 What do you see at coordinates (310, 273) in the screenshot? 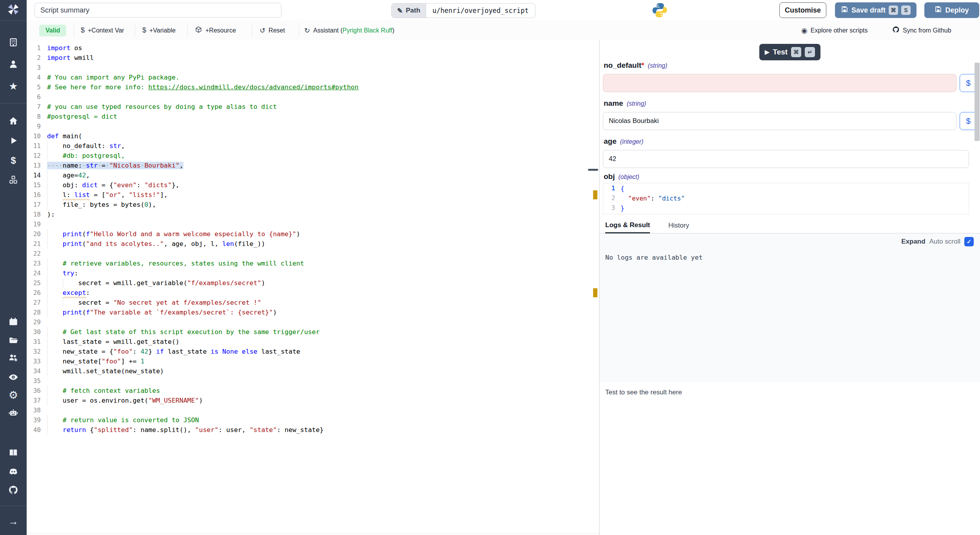
I see `code-line: 24 try:` at bounding box center [310, 273].